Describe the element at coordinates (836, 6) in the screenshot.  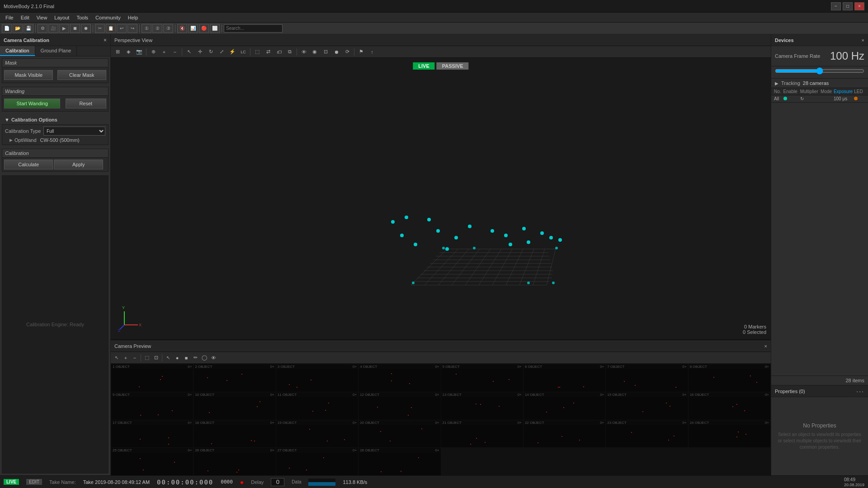
I see `minimize-button: −` at that location.